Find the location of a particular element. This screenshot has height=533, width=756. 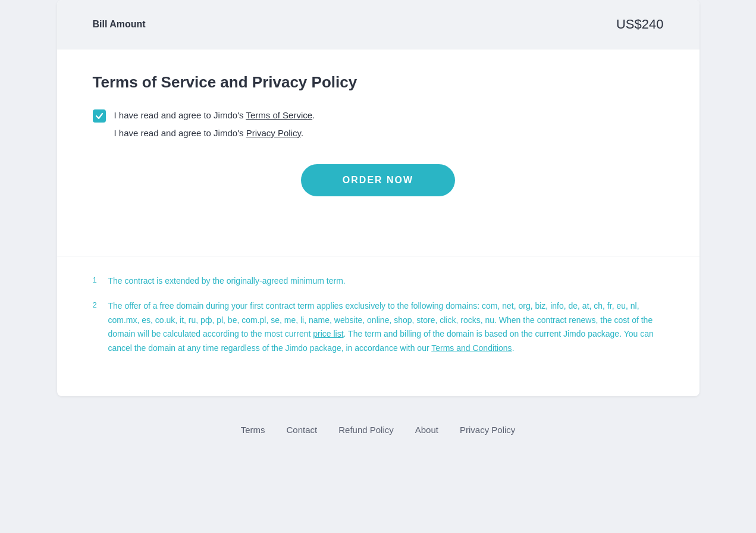

footer-link-terms: Terms is located at coordinates (253, 429).